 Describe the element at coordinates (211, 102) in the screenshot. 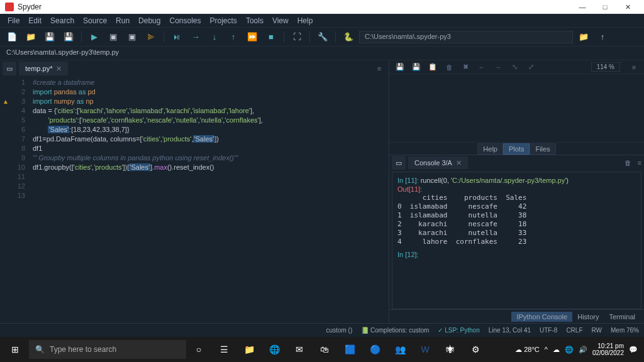

I see `code-line: import numpy as np` at that location.